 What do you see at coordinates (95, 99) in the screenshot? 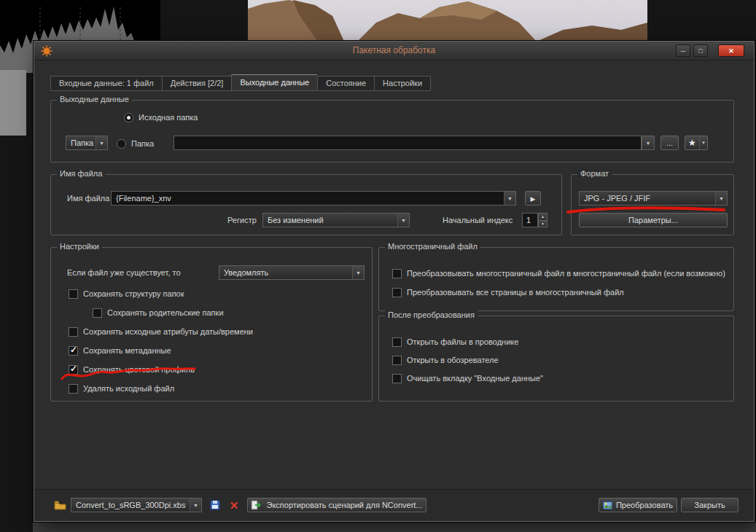
I see `group-output-legend: Выходные данные` at bounding box center [95, 99].